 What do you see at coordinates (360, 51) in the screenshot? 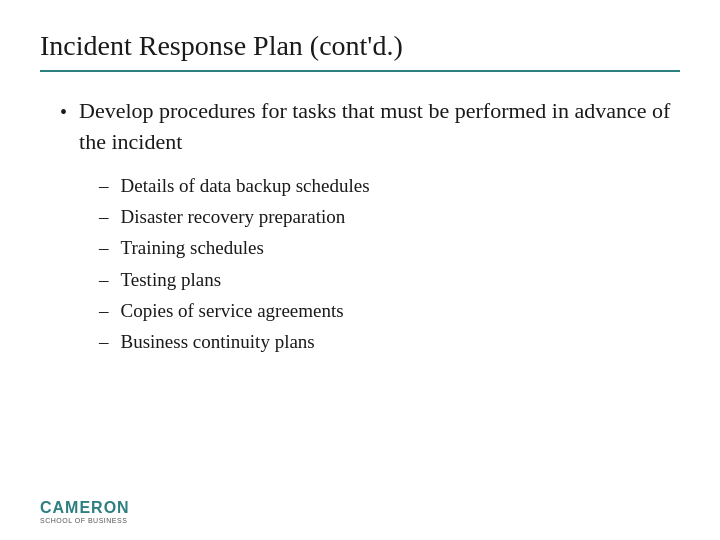
I see `title-section: Incident Response Plan (cont'd.)` at bounding box center [360, 51].